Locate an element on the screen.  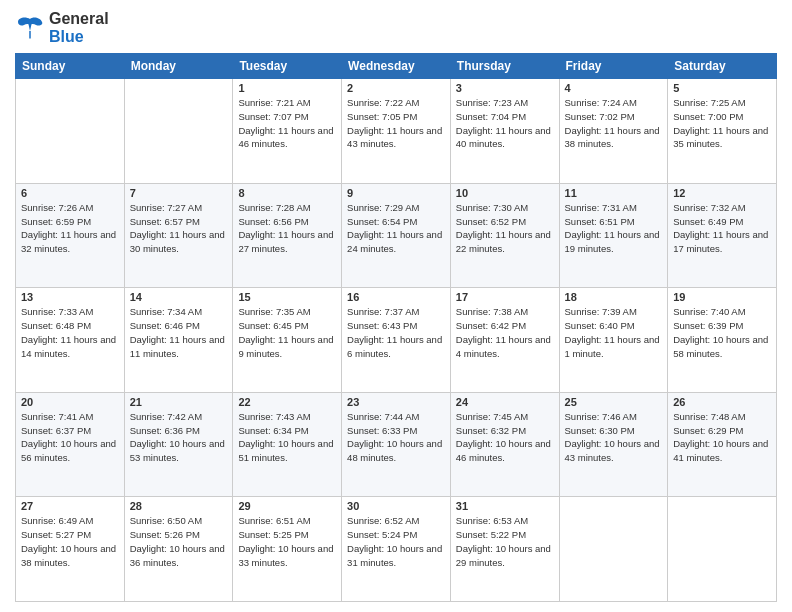
day-number: 13 is located at coordinates (70, 297).